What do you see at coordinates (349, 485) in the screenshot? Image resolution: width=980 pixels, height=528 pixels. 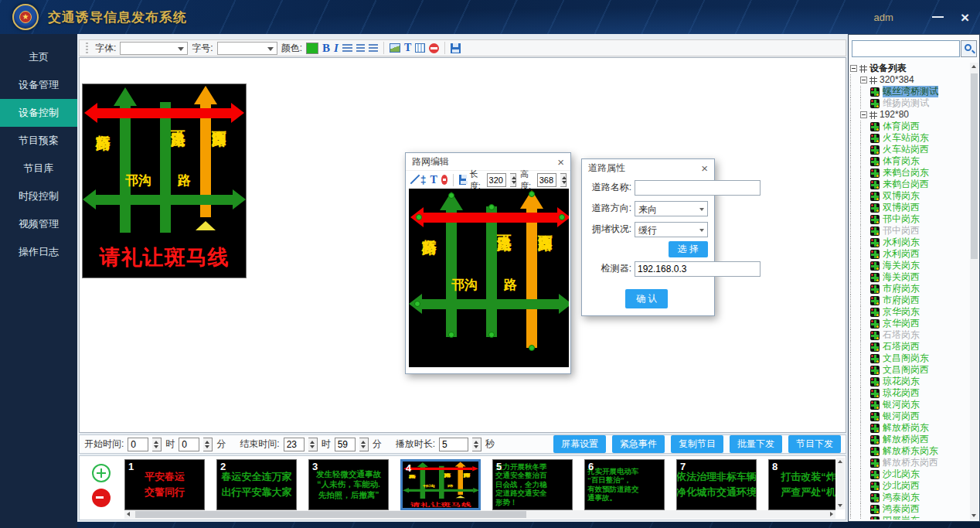 I see `program-thumbnail-3: 3发生轻微交通事故“人未伤，车能动.先拍照，后撤离”` at bounding box center [349, 485].